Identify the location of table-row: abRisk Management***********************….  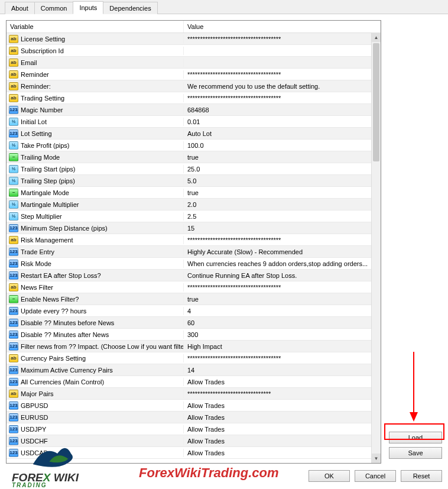
(194, 240).